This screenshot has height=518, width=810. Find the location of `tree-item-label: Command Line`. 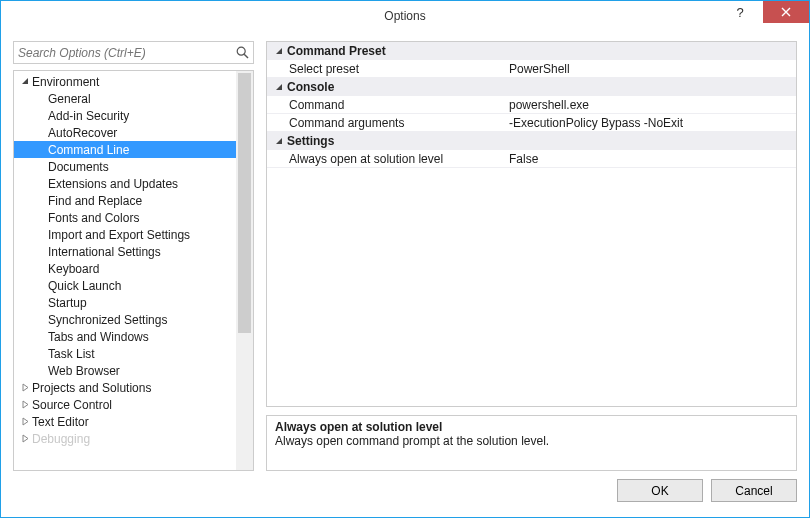

tree-item-label: Command Line is located at coordinates (88, 150).